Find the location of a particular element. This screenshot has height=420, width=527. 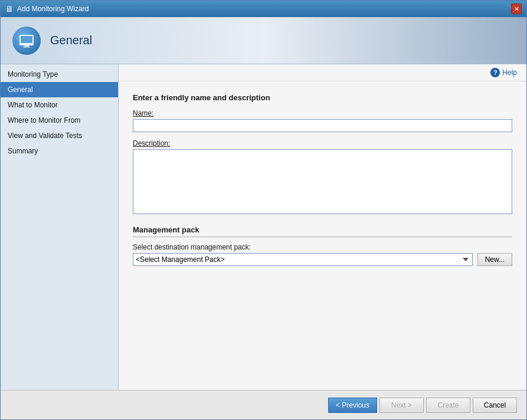

create-button: Create is located at coordinates (449, 405).